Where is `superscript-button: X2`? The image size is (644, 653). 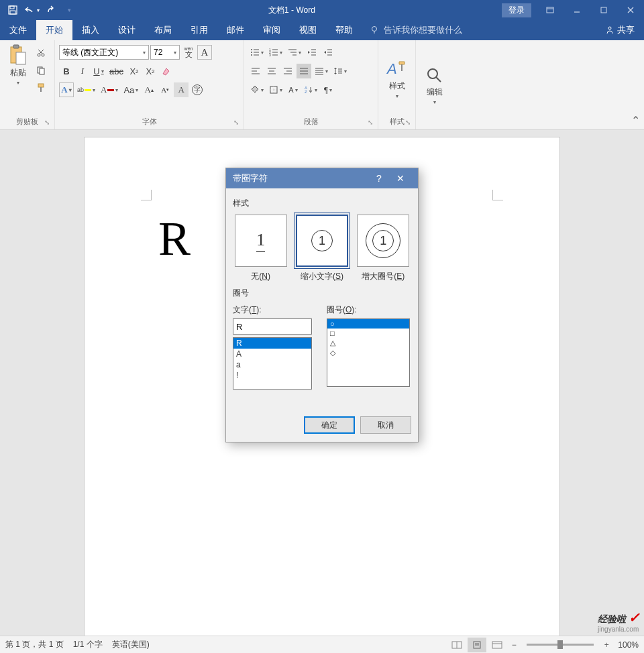 superscript-button: X2 is located at coordinates (150, 71).